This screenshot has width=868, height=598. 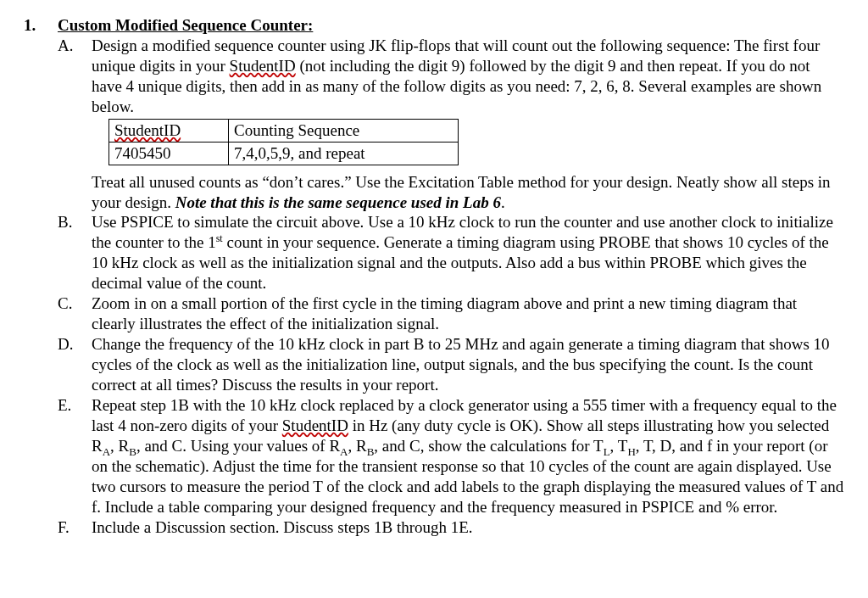 What do you see at coordinates (344, 131) in the screenshot?
I see `table-header-sequence: Counting Sequence` at bounding box center [344, 131].